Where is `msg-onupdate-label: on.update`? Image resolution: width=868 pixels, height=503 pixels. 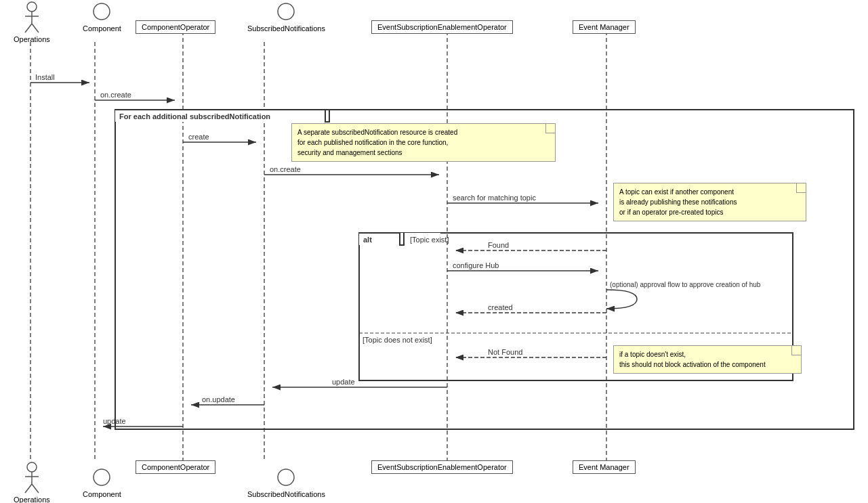 msg-onupdate-label: on.update is located at coordinates (218, 399).